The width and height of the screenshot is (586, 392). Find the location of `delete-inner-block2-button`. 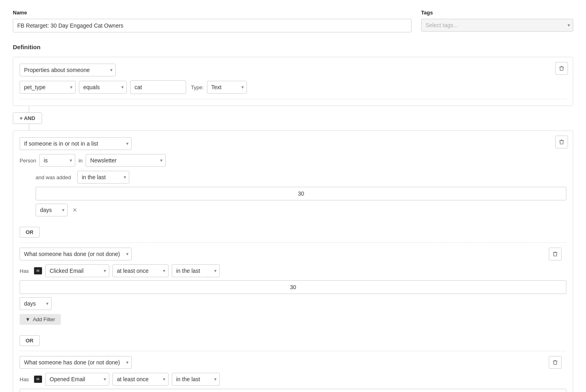

delete-inner-block2-button is located at coordinates (555, 362).